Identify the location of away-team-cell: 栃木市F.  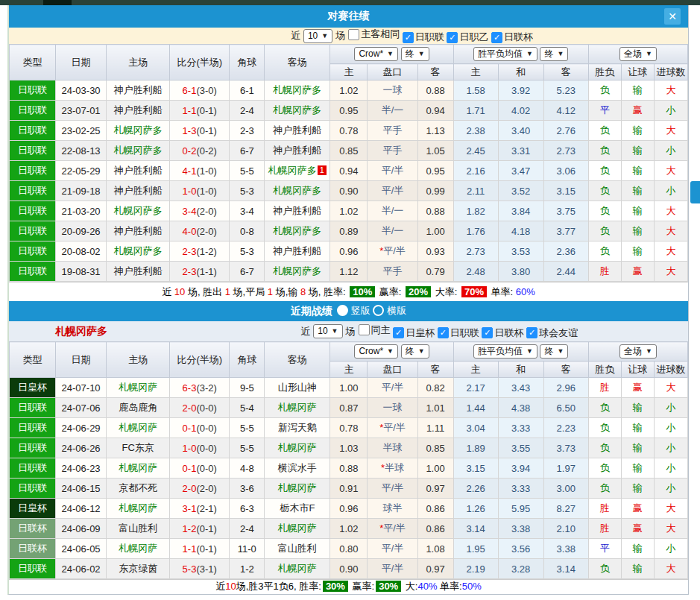
(297, 508).